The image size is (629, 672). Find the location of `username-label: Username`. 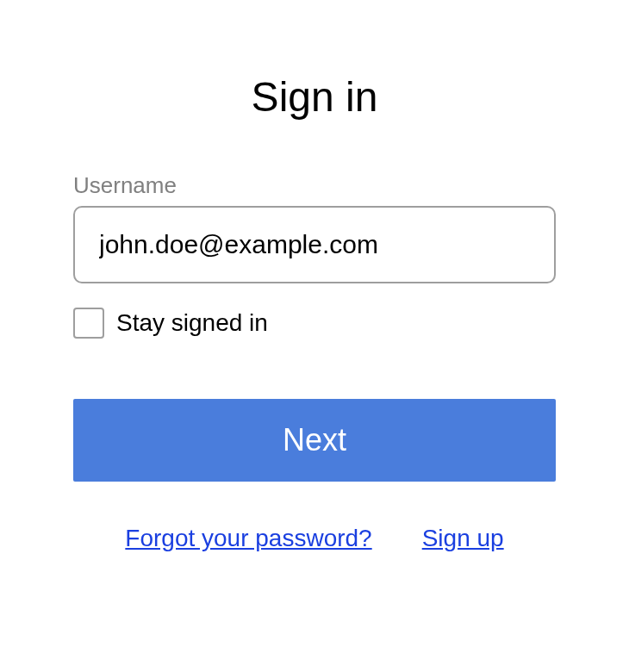

username-label: Username is located at coordinates (314, 186).